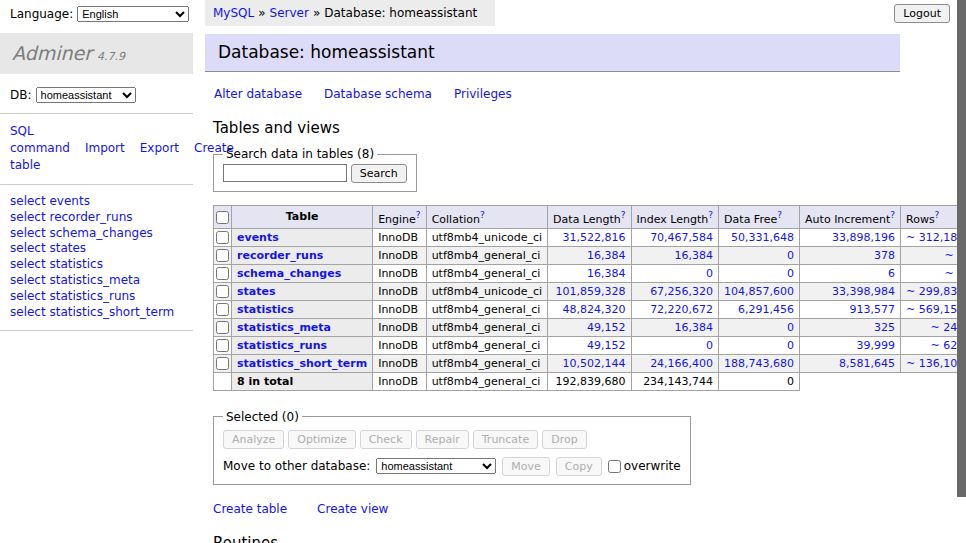 This screenshot has width=966, height=543. Describe the element at coordinates (483, 94) in the screenshot. I see `privileges-link: Privileges` at that location.